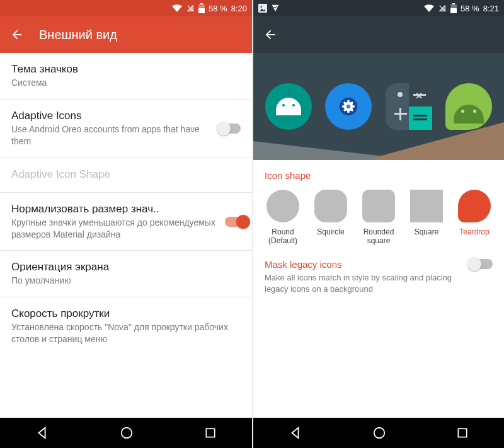  I want to click on shape-option-round: Round (Default), so click(283, 217).